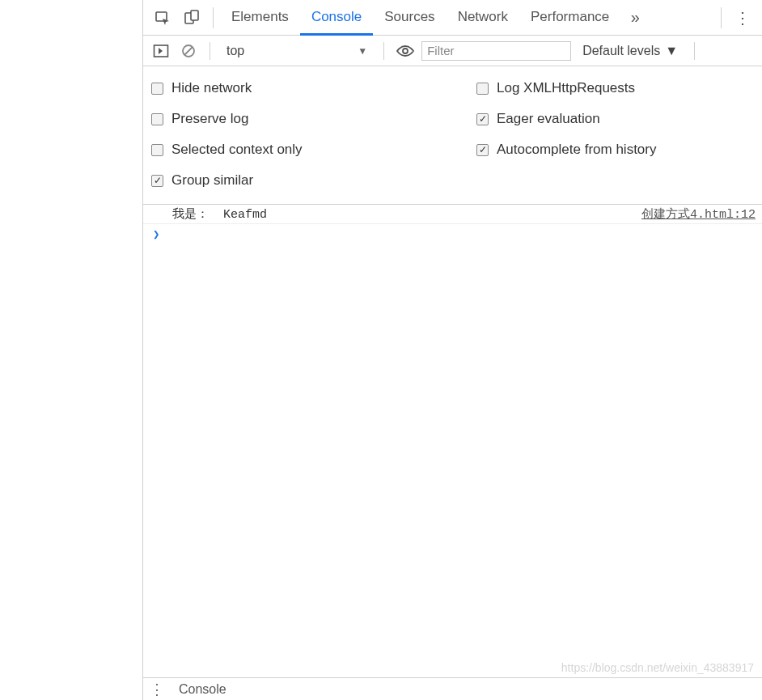  Describe the element at coordinates (157, 689) in the screenshot. I see `drawer-menu-icon: ⋮` at that location.